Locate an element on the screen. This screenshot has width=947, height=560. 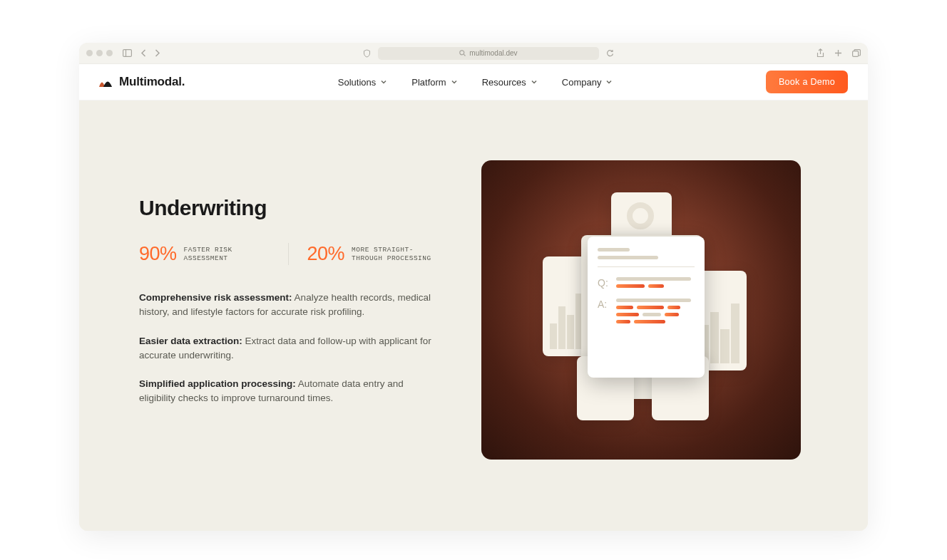
nav-platform: Platform is located at coordinates (434, 83).